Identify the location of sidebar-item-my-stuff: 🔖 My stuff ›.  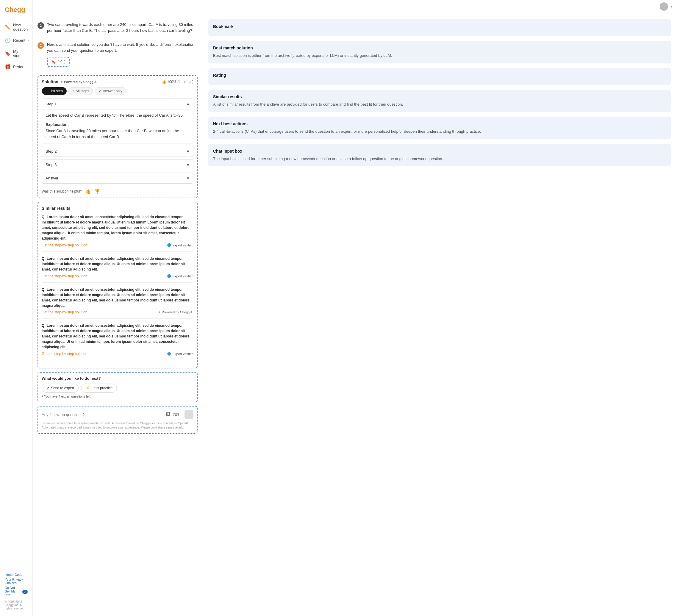
(16, 54).